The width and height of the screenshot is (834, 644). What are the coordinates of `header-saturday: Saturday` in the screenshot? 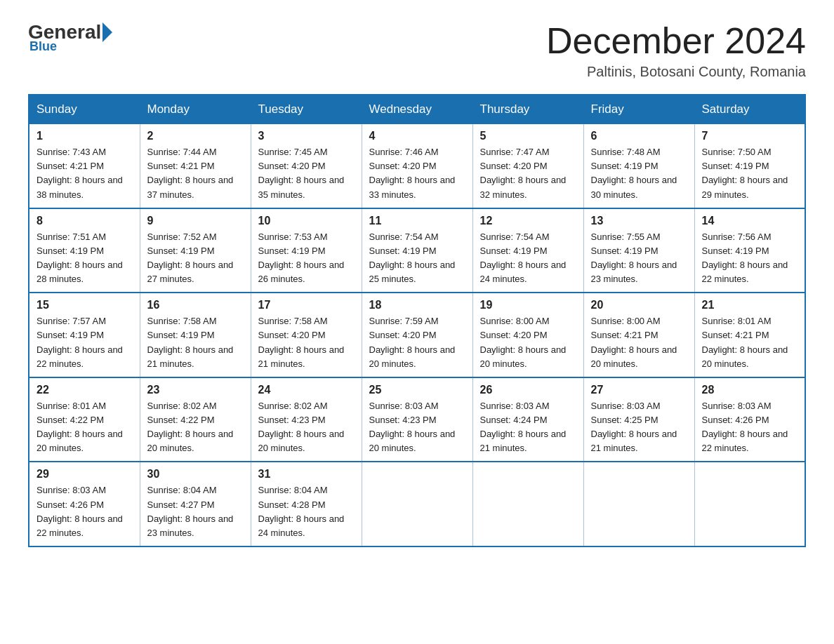 It's located at (750, 109).